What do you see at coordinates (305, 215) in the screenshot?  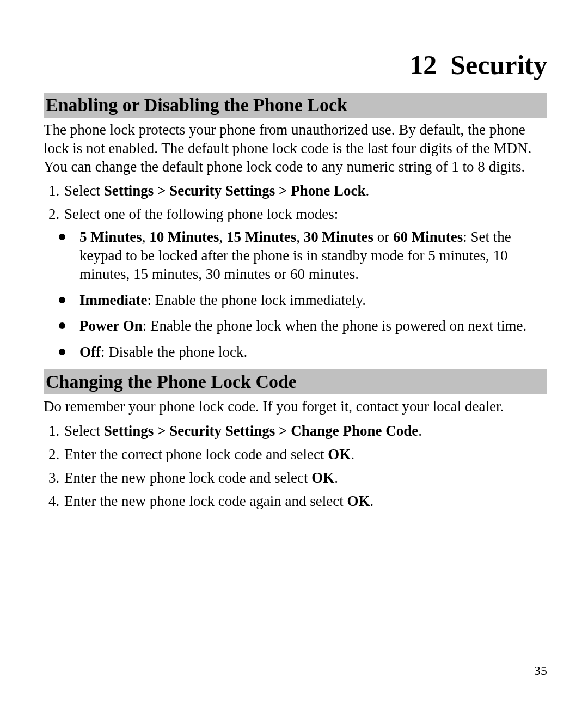 I see `section1-step-2: Select one of the following phone lock m…` at bounding box center [305, 215].